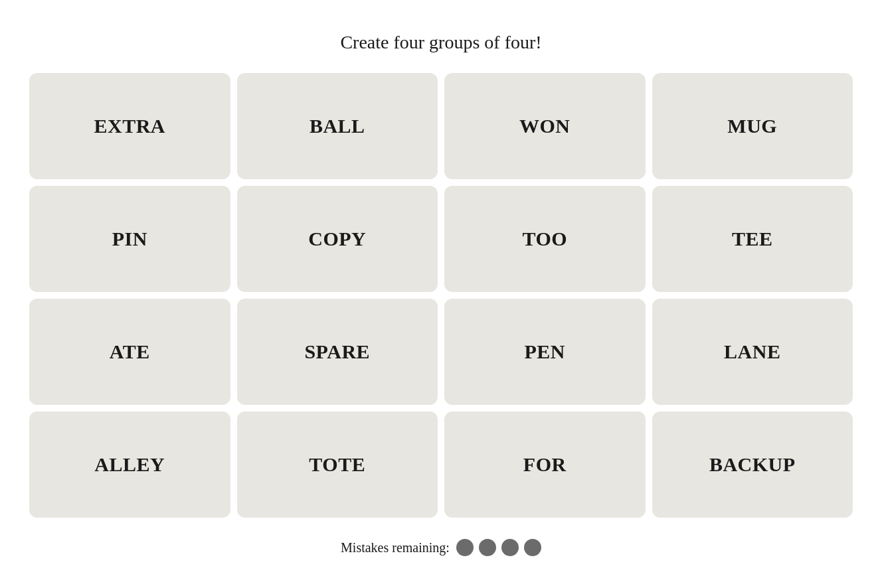 This screenshot has height=588, width=882. Describe the element at coordinates (545, 239) in the screenshot. I see `tile-word-too: TOO` at that location.